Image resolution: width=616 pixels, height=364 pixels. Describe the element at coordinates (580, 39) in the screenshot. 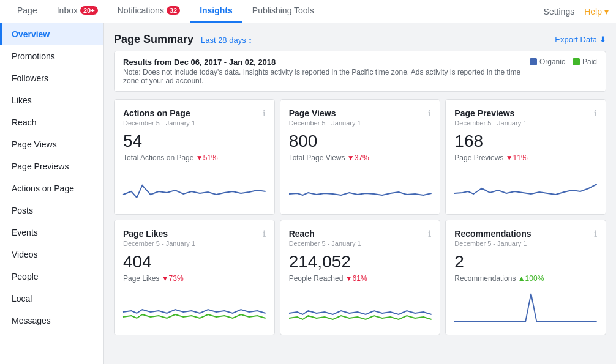

I see `export-data-button: Export Data ⬇` at that location.